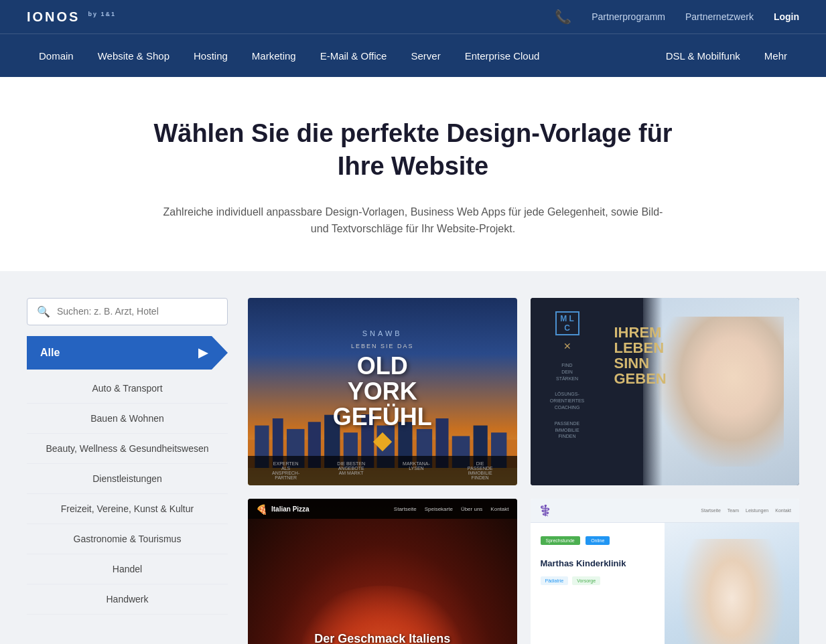  Describe the element at coordinates (383, 581) in the screenshot. I see `pizza-bg` at that location.